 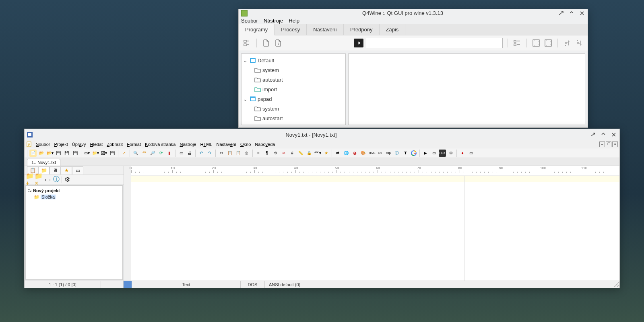 What do you see at coordinates (201, 153) in the screenshot?
I see `undo-icon: ↶` at bounding box center [201, 153].